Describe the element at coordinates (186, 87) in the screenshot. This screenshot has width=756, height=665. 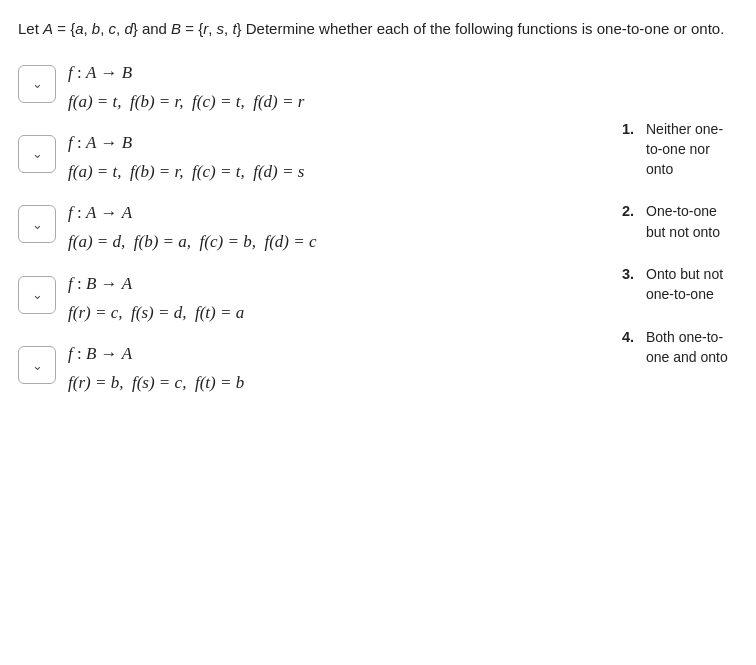
I see `function-content-1: f : A → B f(a) = t, f(b) = r, f(c) = t, …` at that location.